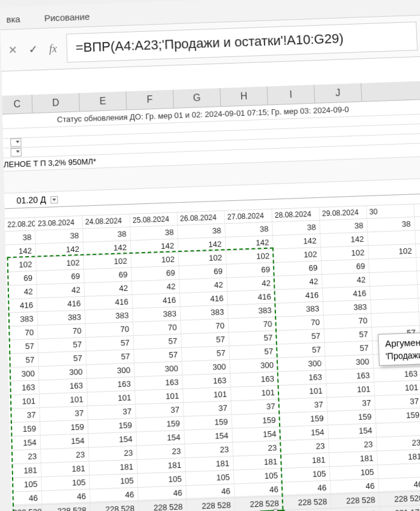  Describe the element at coordinates (17, 104) in the screenshot. I see `col-header: C` at that location.